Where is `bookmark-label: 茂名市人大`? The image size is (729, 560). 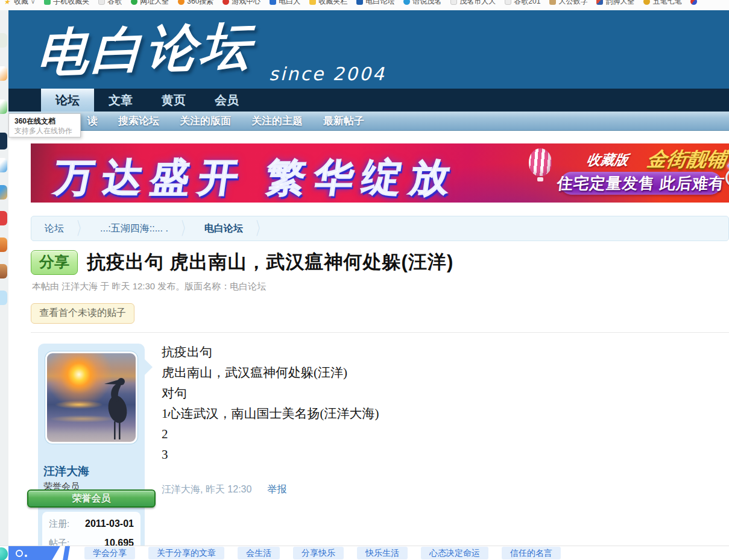 bookmark-label: 茂名市人大 is located at coordinates (478, 4).